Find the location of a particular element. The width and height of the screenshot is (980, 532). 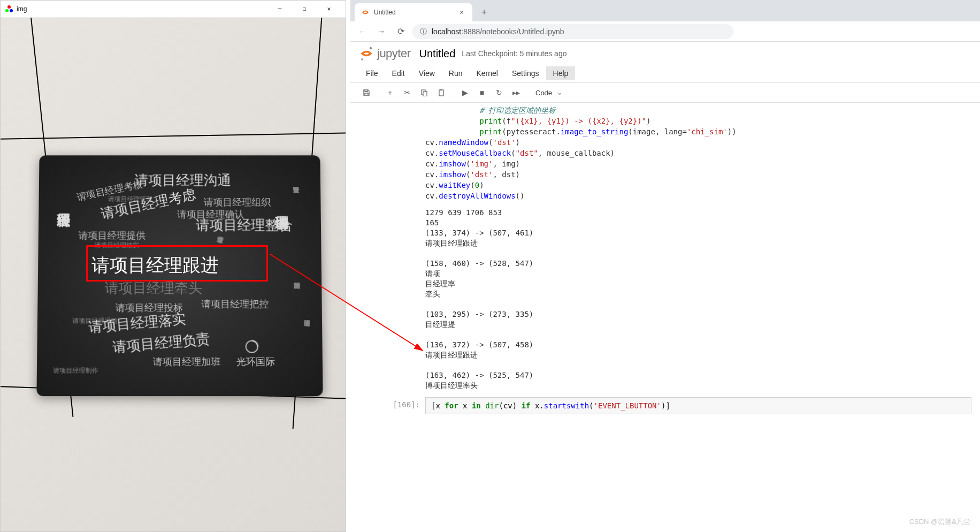

pad-text: 请项目经理加班 is located at coordinates (187, 362).